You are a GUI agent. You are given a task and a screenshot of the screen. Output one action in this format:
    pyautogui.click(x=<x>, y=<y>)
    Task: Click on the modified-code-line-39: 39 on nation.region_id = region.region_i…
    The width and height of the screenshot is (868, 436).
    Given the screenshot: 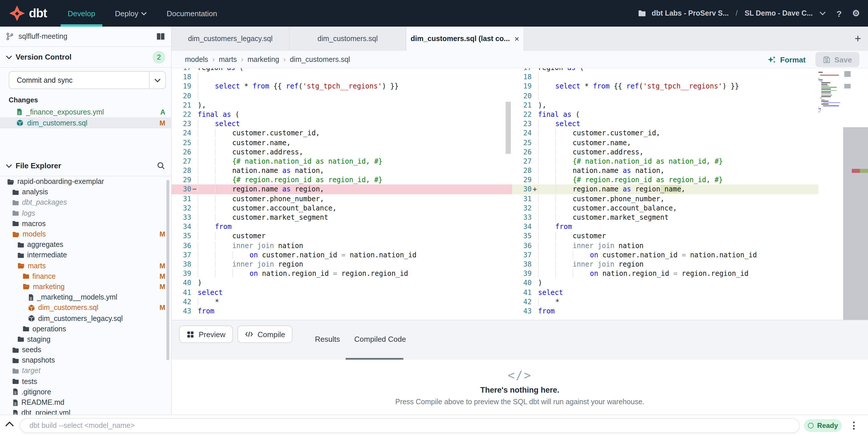 What is the action you would take?
    pyautogui.click(x=665, y=273)
    